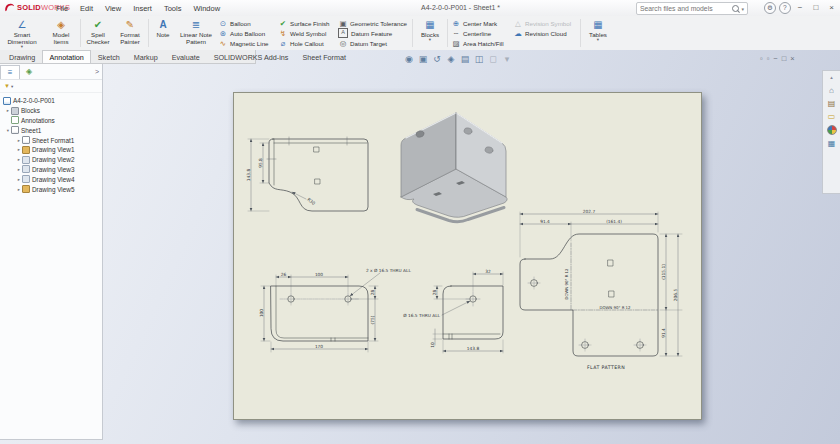 This screenshot has height=444, width=840. Describe the element at coordinates (113, 8) in the screenshot. I see `menu-view: View` at that location.